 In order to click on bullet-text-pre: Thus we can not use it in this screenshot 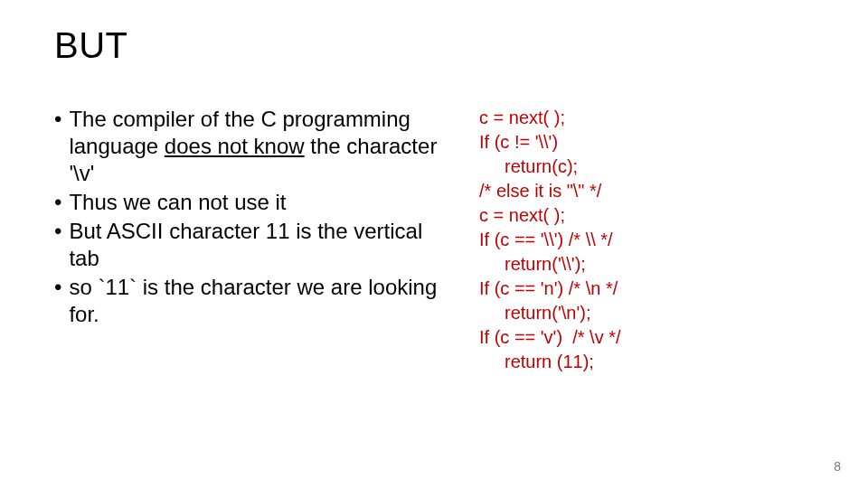, I will do `click(177, 202)`.